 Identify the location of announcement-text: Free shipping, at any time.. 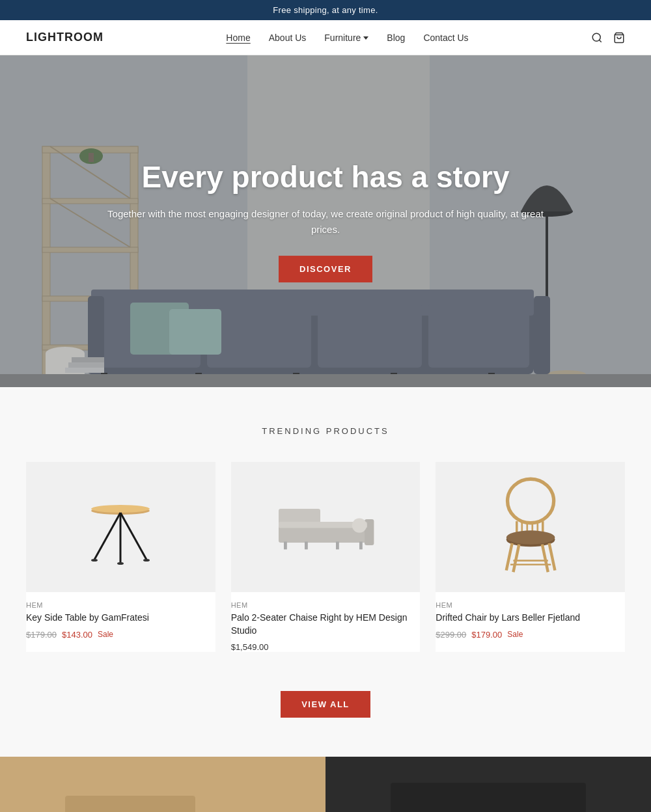
(326, 10).